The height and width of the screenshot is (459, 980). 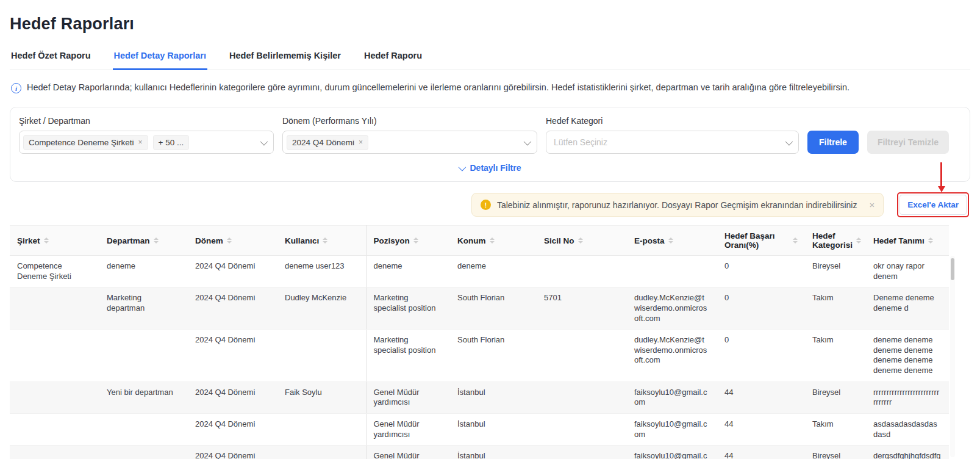 What do you see at coordinates (907, 397) in the screenshot?
I see `table-cell: rrrrrrrrrrrrrrrrrrrrrrrrrrrrrrrr` at bounding box center [907, 397].